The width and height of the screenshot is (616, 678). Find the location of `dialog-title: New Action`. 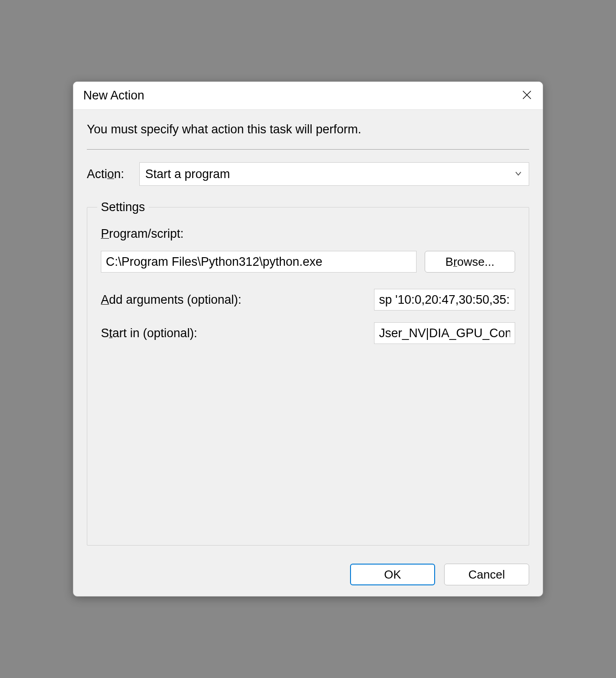

dialog-title: New Action is located at coordinates (114, 96).